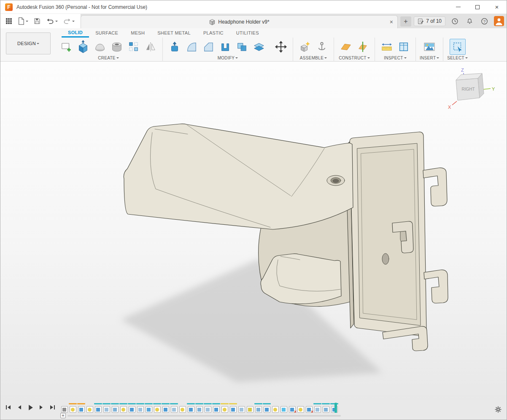 The height and width of the screenshot is (420, 507). Describe the element at coordinates (83, 47) in the screenshot. I see `extrude-button` at that location.